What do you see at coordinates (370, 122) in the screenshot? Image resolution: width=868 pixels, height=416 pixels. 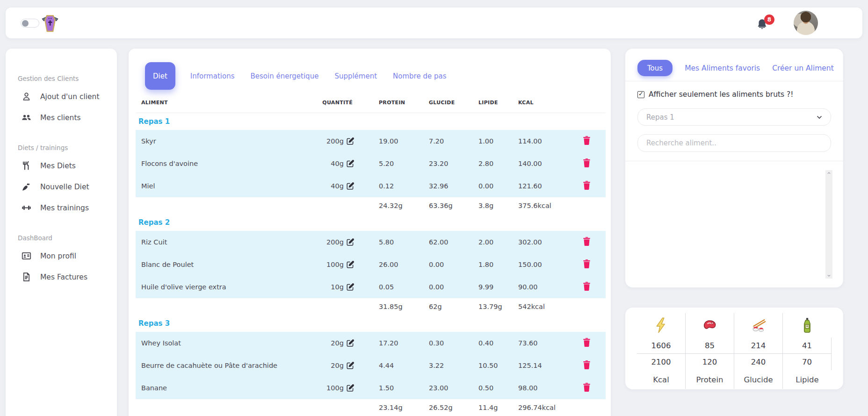 I see `meal-heading-repas-1: Repas 1` at bounding box center [370, 122].